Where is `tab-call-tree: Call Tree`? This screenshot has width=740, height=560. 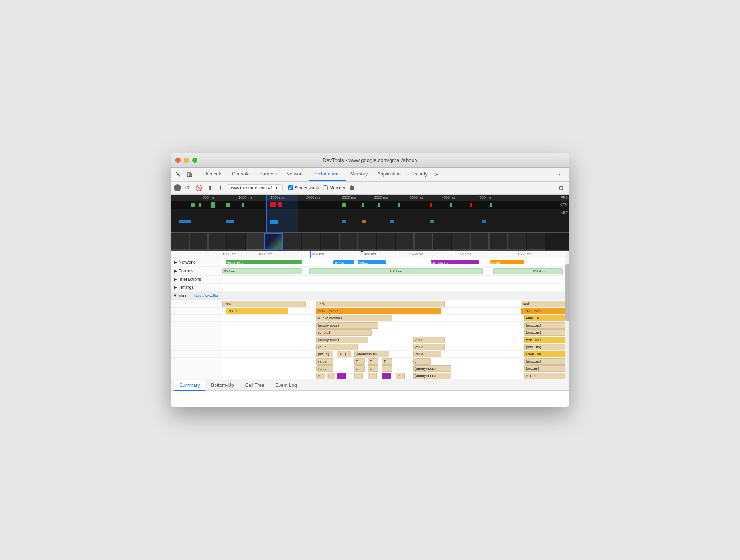 tab-call-tree: Call Tree is located at coordinates (255, 386).